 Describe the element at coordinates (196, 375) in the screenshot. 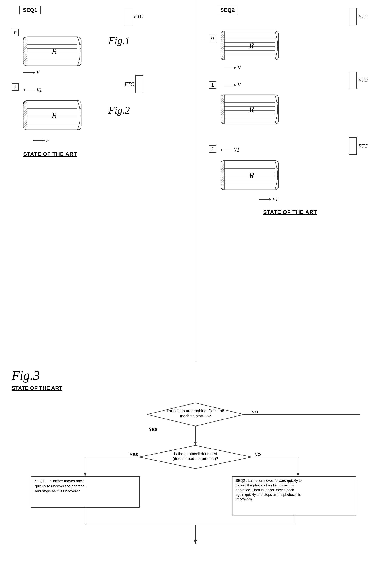

I see `fig3-label: Fig.3` at that location.